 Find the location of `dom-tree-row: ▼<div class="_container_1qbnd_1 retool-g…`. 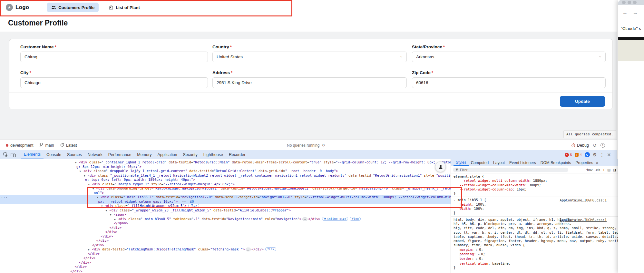

dom-tree-row: ▼<div class="_container_1qbnd_1 retool-g… is located at coordinates (225, 162).